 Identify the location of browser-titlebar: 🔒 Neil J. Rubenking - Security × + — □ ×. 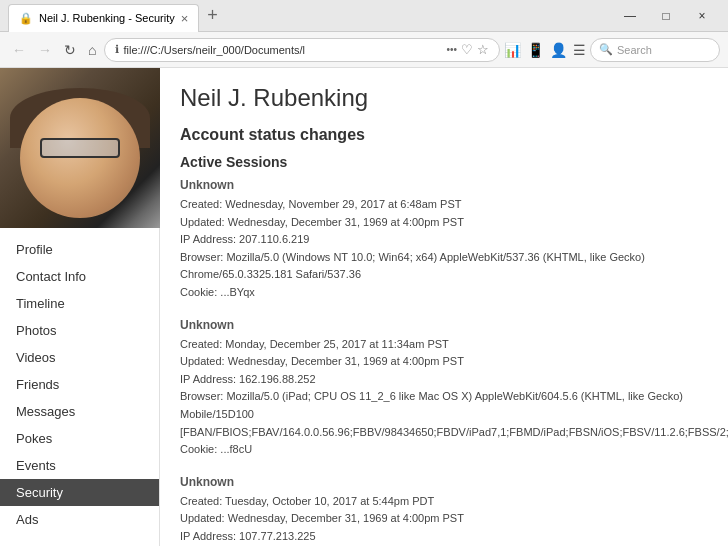
(364, 16).